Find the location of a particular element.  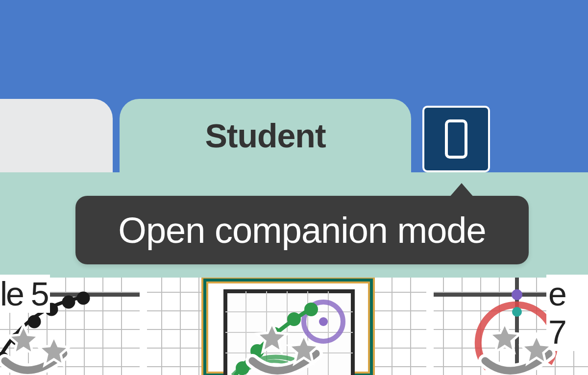

student-card-middle is located at coordinates (287, 326).